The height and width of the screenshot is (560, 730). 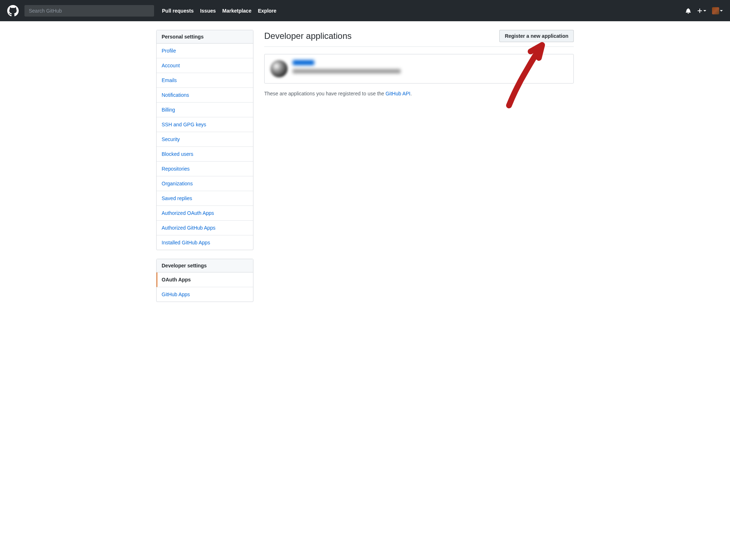 What do you see at coordinates (308, 36) in the screenshot?
I see `page-title: Developer applications` at bounding box center [308, 36].